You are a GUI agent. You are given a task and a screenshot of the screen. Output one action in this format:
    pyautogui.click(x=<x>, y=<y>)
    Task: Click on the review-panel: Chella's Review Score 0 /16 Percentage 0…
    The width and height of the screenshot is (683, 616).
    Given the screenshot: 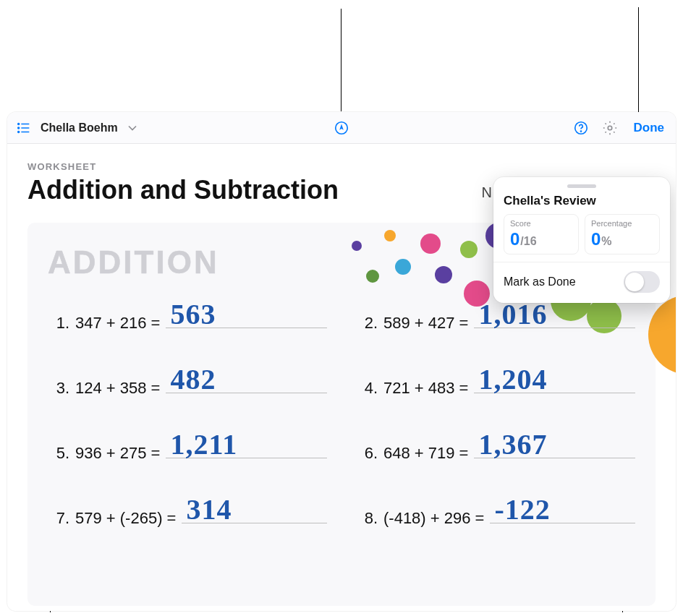 What is the action you would take?
    pyautogui.click(x=582, y=240)
    